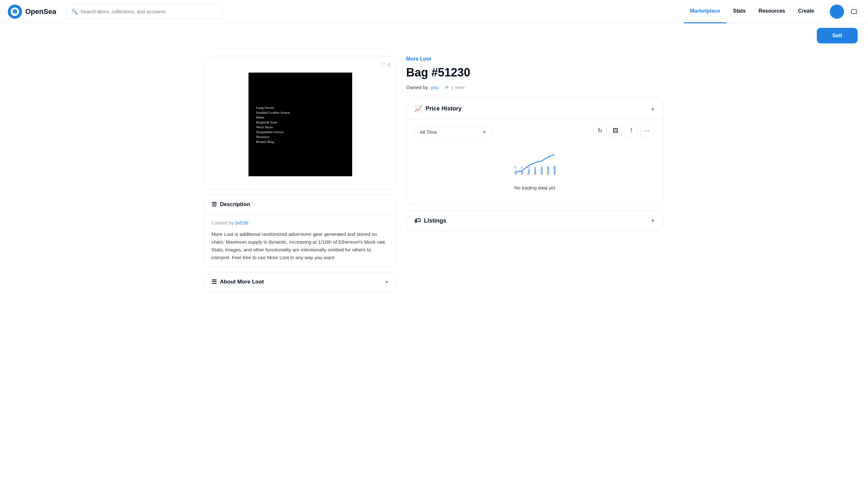 The width and height of the screenshot is (868, 486). I want to click on nft-line-6: Dragonskin Gloves, so click(301, 132).